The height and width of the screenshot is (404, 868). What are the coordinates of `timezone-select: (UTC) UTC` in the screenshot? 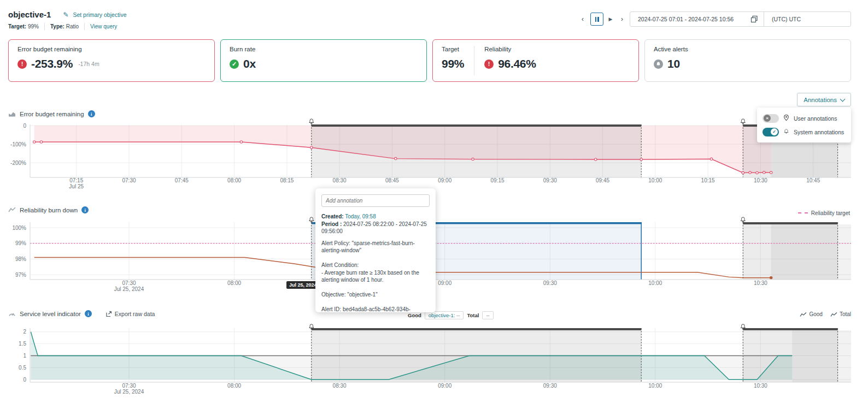 It's located at (807, 19).